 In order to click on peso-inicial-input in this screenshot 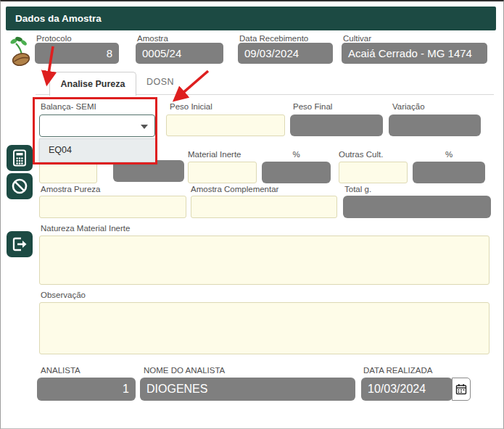, I will do `click(226, 125)`.